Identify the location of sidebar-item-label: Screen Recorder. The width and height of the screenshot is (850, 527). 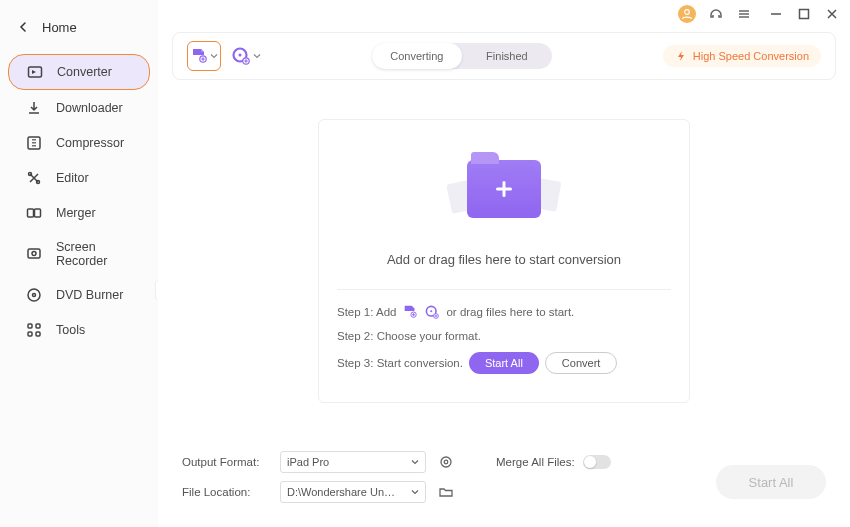
(94, 254).